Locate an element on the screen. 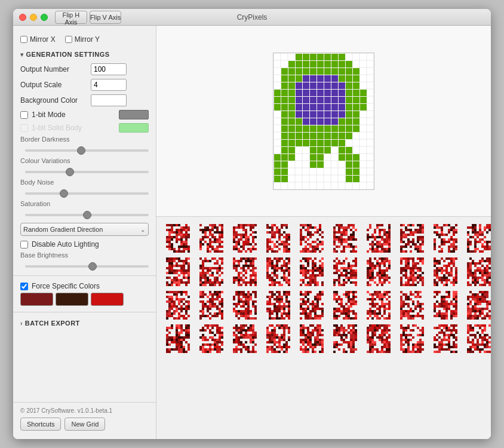 The image size is (504, 448). mirror-x-label: Mirror X is located at coordinates (38, 39).